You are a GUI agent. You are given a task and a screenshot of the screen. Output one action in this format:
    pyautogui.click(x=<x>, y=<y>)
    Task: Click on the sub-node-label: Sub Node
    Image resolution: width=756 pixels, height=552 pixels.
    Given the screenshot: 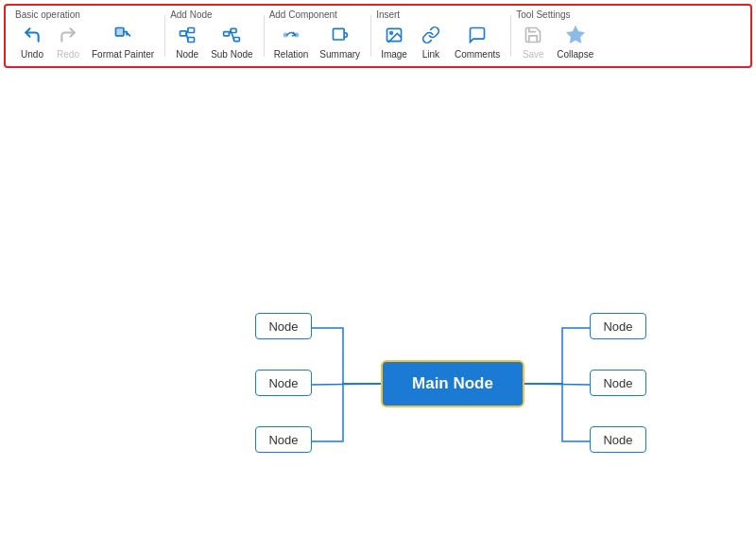 What is the action you would take?
    pyautogui.click(x=232, y=55)
    